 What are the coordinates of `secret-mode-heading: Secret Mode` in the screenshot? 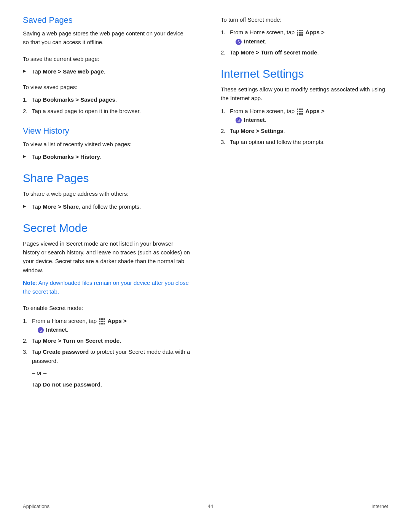 It's located at (107, 228).